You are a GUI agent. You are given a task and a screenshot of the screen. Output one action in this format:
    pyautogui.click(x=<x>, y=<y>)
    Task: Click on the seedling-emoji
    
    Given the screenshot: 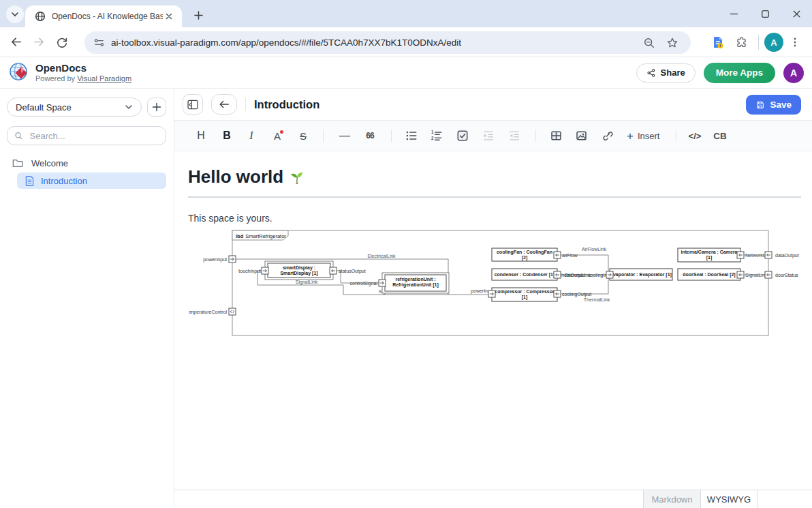 What is the action you would take?
    pyautogui.click(x=297, y=177)
    